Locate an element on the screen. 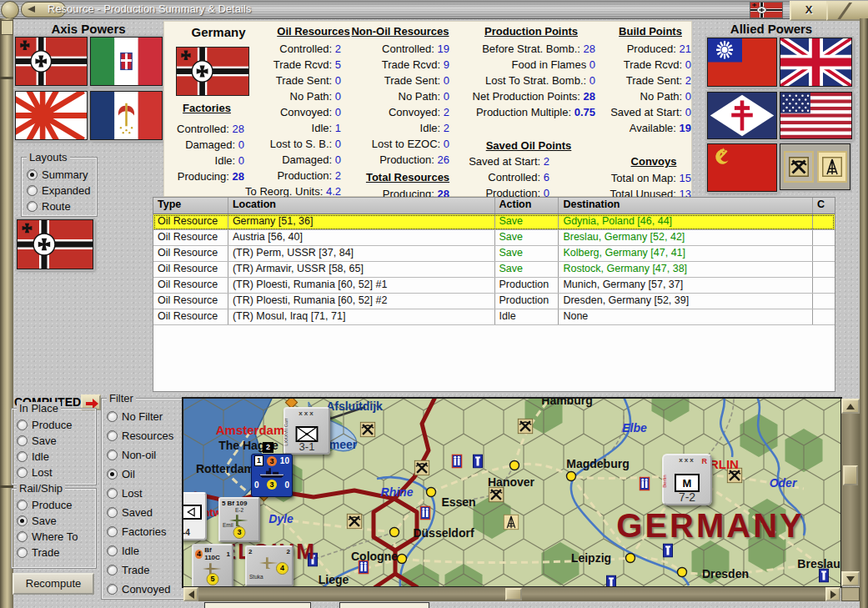  scroll-up-button is located at coordinates (850, 406).